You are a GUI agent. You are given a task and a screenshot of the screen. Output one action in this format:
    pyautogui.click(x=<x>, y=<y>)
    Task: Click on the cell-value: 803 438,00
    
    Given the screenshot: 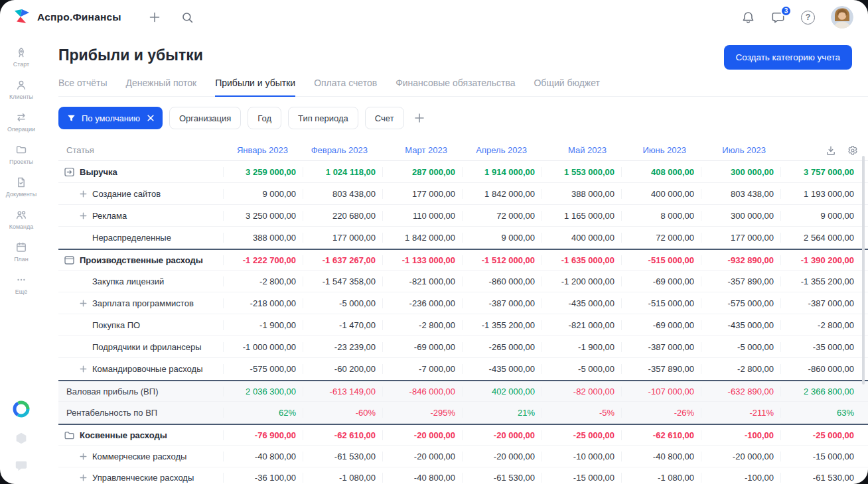 What is the action you would take?
    pyautogui.click(x=741, y=194)
    